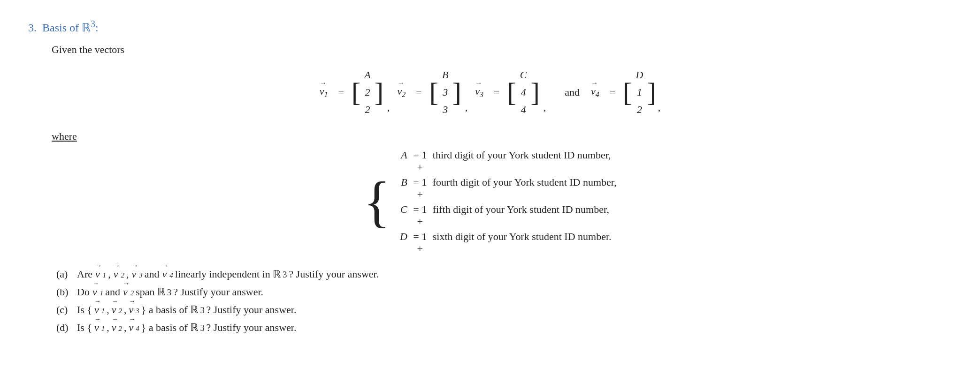  What do you see at coordinates (32, 28) in the screenshot?
I see `problem-number: 3.` at bounding box center [32, 28].